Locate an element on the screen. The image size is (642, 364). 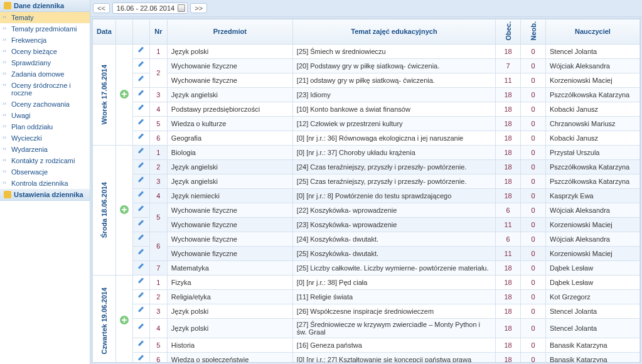
teacher-cell: Chrzanowski Mariusz is located at coordinates (593, 123).